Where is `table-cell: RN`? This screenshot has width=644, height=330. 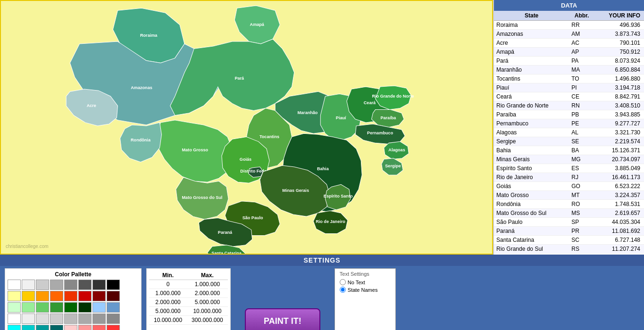 table-cell: RN is located at coordinates (582, 106).